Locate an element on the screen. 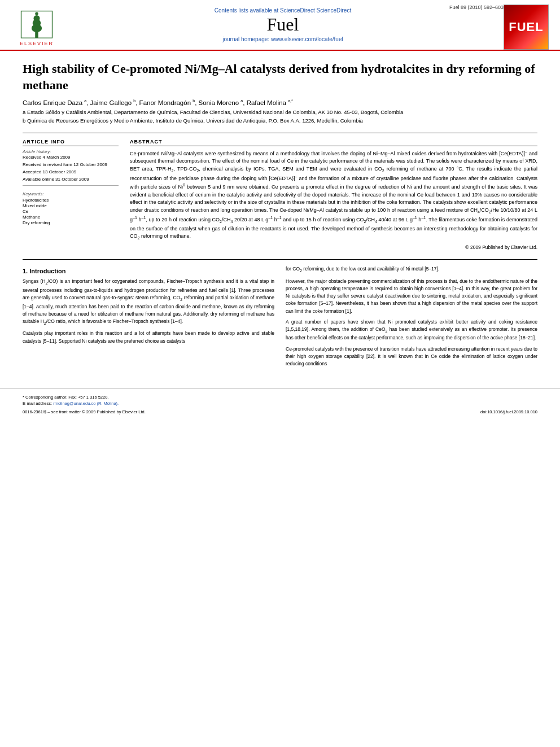 Image resolution: width=560 pixels, height=747 pixels. citation-text: Fuel 89 (2010) 592–603 is located at coordinates (476, 7).